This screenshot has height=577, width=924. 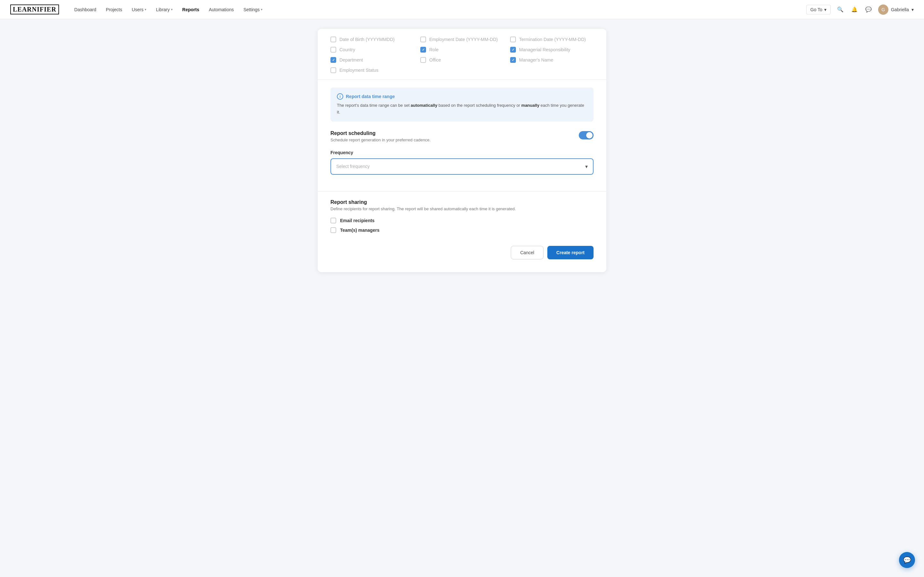 What do you see at coordinates (370, 97) in the screenshot?
I see `info-box-title: Report data time range` at bounding box center [370, 97].